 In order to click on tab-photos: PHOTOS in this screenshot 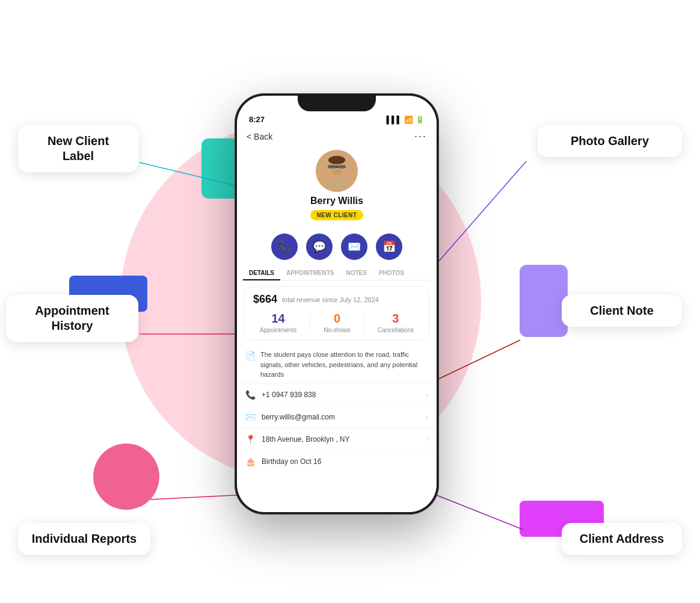, I will do `click(391, 273)`.